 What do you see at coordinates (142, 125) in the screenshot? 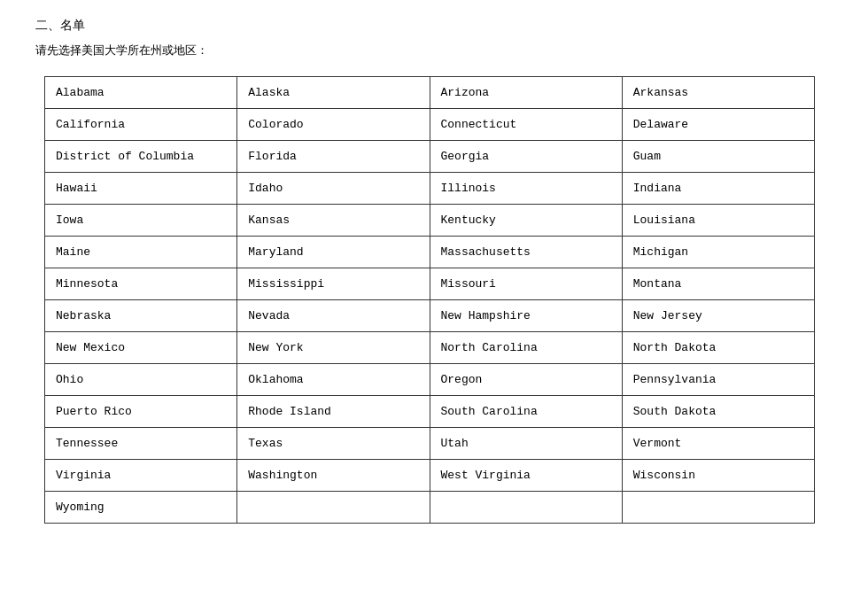
I see `state-cell: California` at bounding box center [142, 125].